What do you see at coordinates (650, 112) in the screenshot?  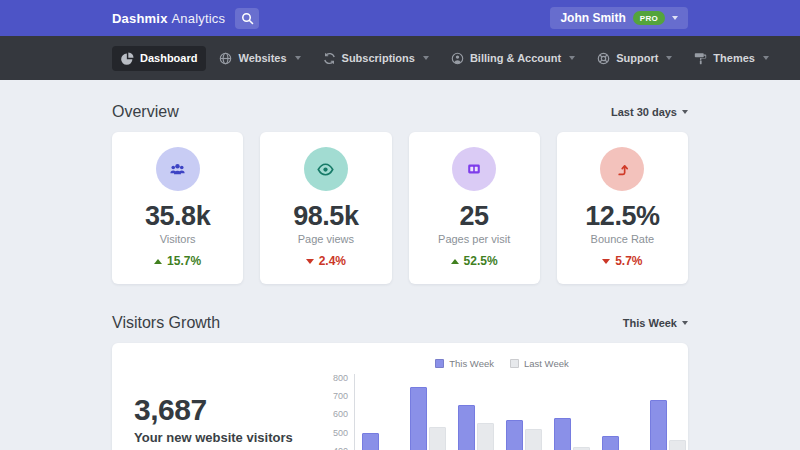 I see `overview-range-dropdown: Last 30 days` at bounding box center [650, 112].